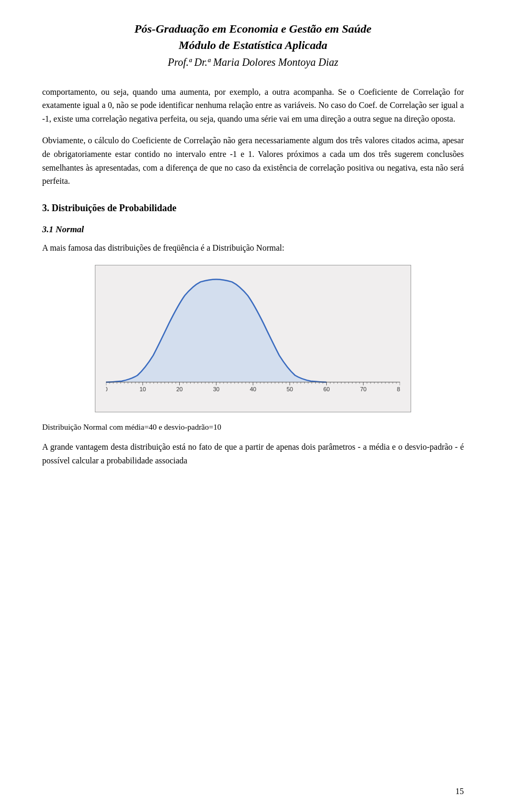 This screenshot has width=506, height=812. I want to click on svg-text: 70, so click(363, 389).